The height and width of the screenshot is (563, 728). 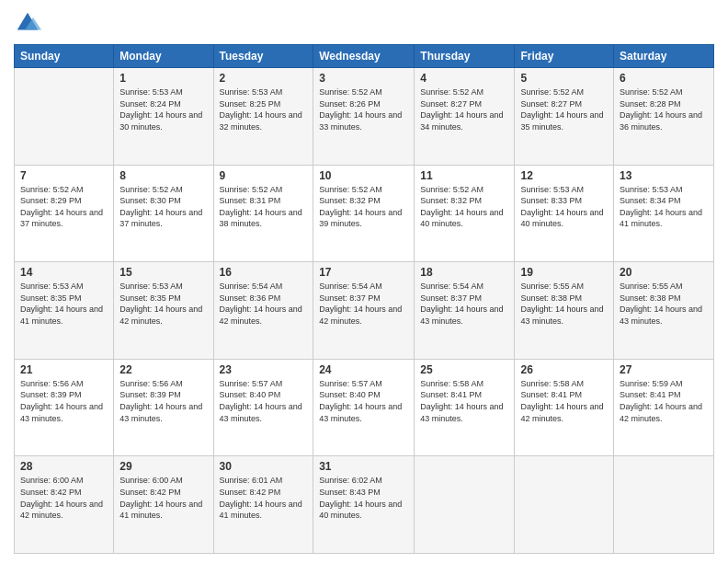 What do you see at coordinates (164, 176) in the screenshot?
I see `day-number: 8` at bounding box center [164, 176].